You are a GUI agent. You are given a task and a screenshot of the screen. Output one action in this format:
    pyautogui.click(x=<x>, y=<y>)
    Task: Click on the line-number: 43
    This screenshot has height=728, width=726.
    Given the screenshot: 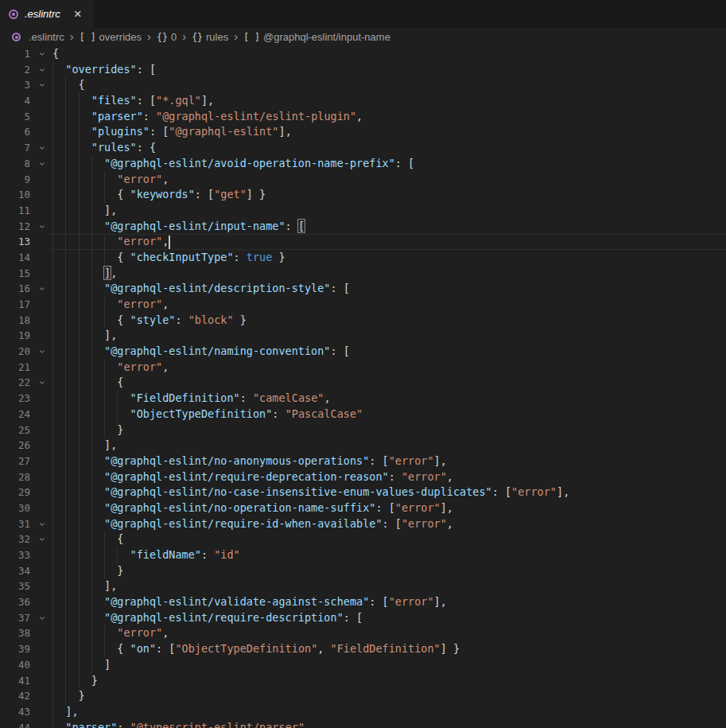 What is the action you would take?
    pyautogui.click(x=15, y=712)
    